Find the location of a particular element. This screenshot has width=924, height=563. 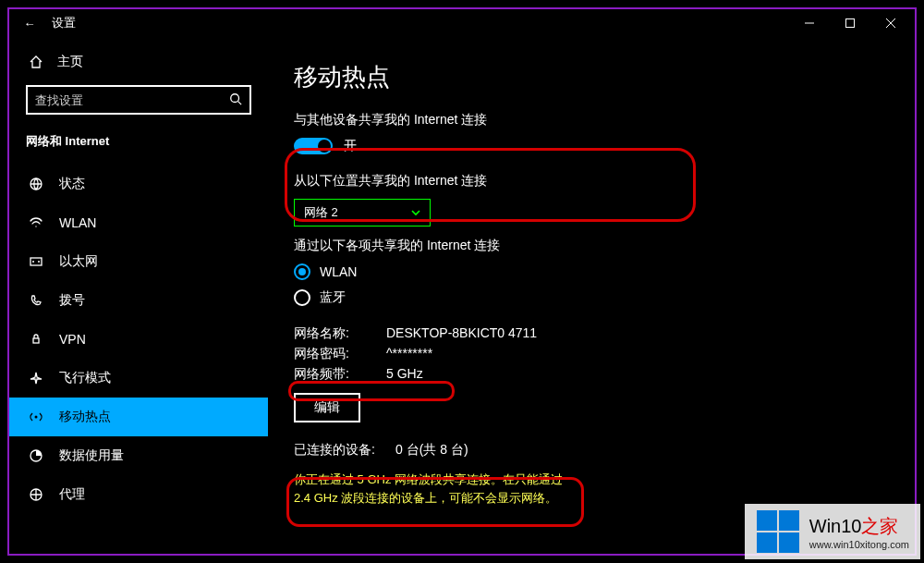

sidebar-item-airplane: 飞行模式 is located at coordinates (139, 378).